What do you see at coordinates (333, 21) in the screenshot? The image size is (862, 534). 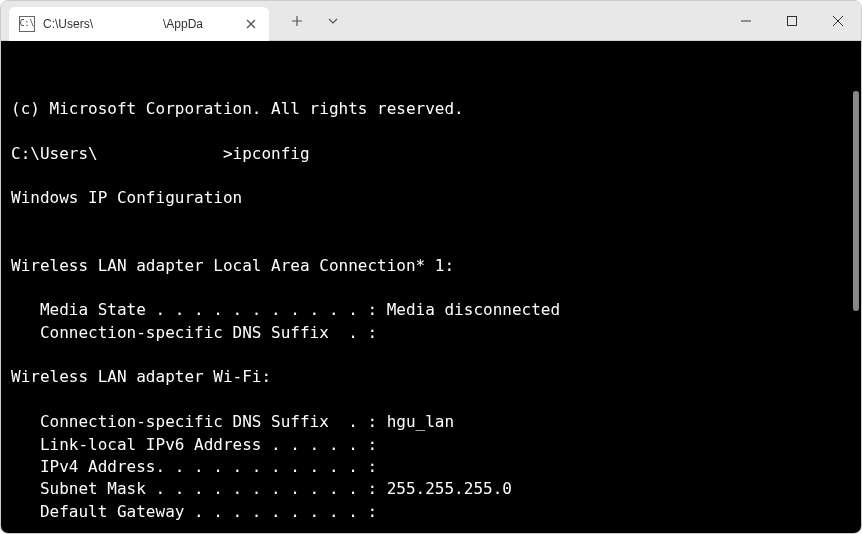 I see `chevron-down-icon` at bounding box center [333, 21].